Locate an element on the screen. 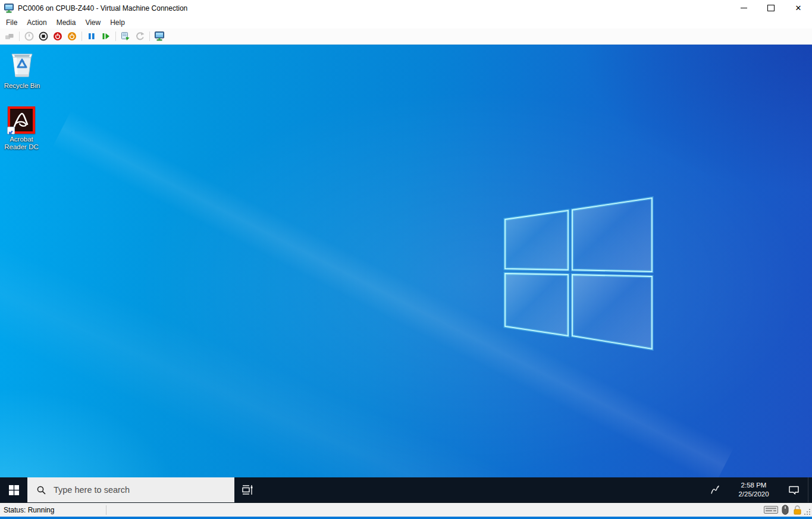 The height and width of the screenshot is (519, 812). window-bottom-border is located at coordinates (406, 518).